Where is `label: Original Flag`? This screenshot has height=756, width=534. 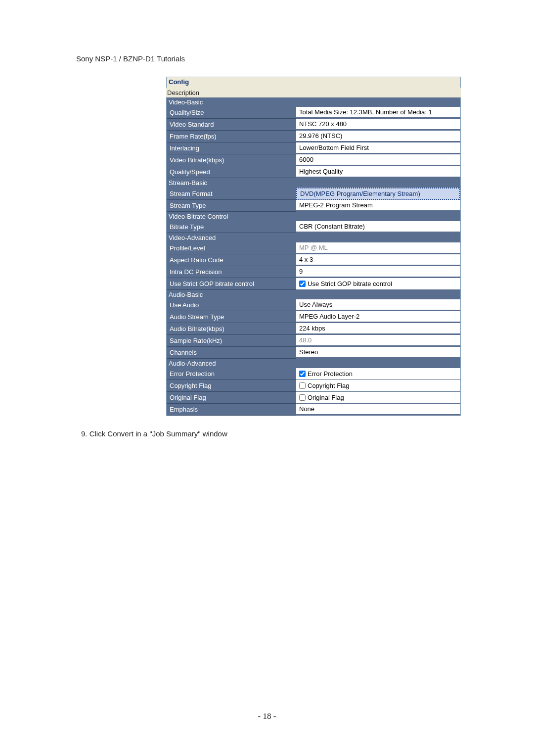 label: Original Flag is located at coordinates (231, 398).